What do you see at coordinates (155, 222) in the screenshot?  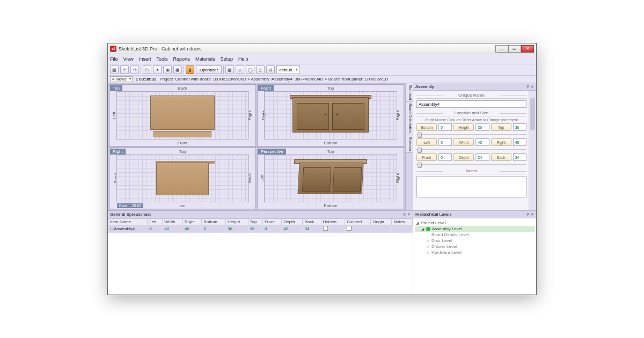 I see `col-left: Left` at bounding box center [155, 222].